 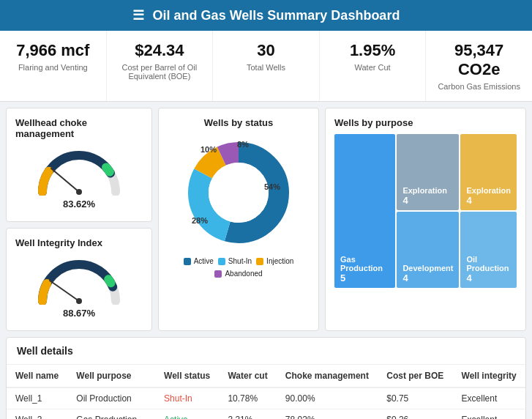 I want to click on cell-purpose: Gas Production, so click(x=111, y=415).